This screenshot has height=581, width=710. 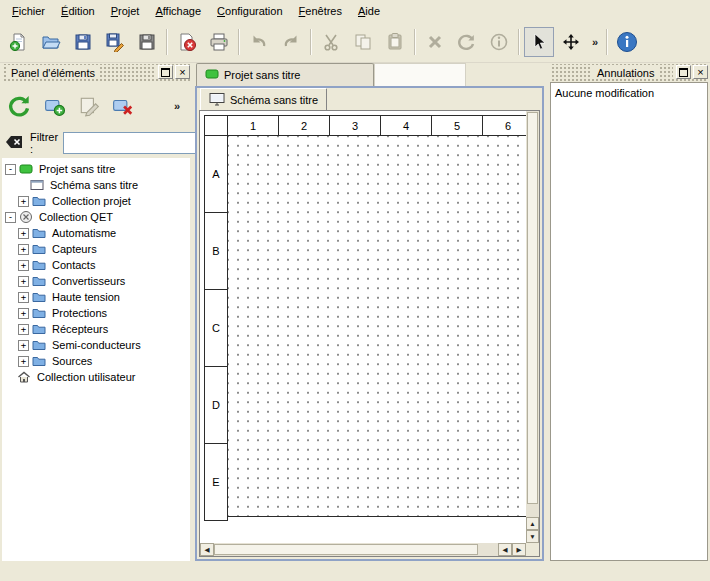 I want to click on menubar: Fichier Édition Projet Affichage Configu…, so click(x=355, y=11).